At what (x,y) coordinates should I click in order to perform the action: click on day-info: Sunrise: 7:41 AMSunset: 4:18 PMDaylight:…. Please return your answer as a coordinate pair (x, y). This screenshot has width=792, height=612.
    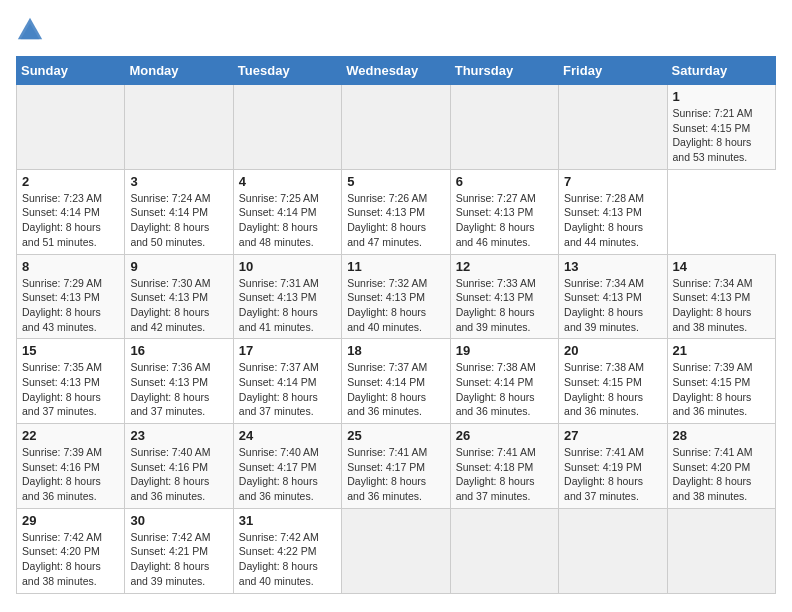
    Looking at the image, I should click on (504, 474).